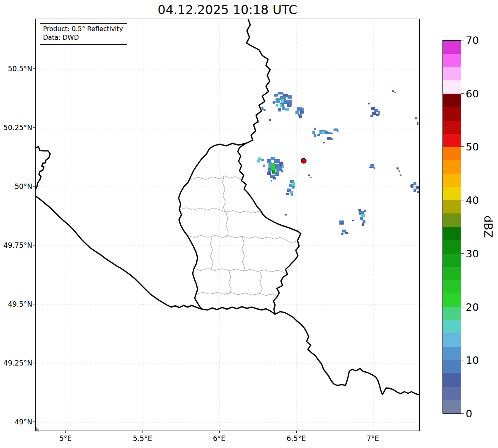 The image size is (498, 448). Describe the element at coordinates (219, 438) in the screenshot. I see `x-tick-label: 6°E` at that location.